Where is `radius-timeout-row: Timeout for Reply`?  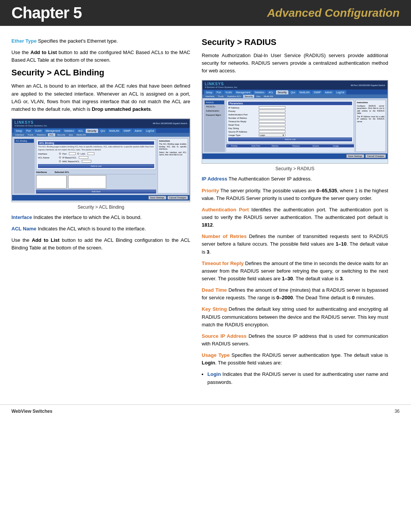
radius-timeout-row: Timeout for Reply is located at coordinates (290, 121).